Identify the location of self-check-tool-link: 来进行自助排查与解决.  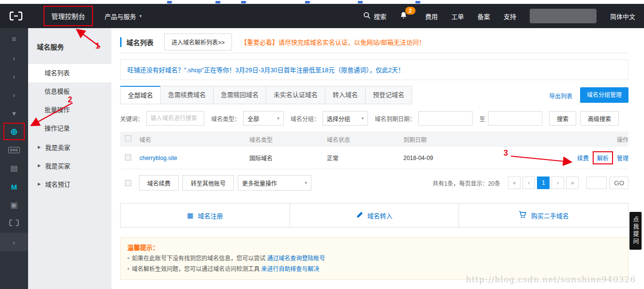
(291, 269).